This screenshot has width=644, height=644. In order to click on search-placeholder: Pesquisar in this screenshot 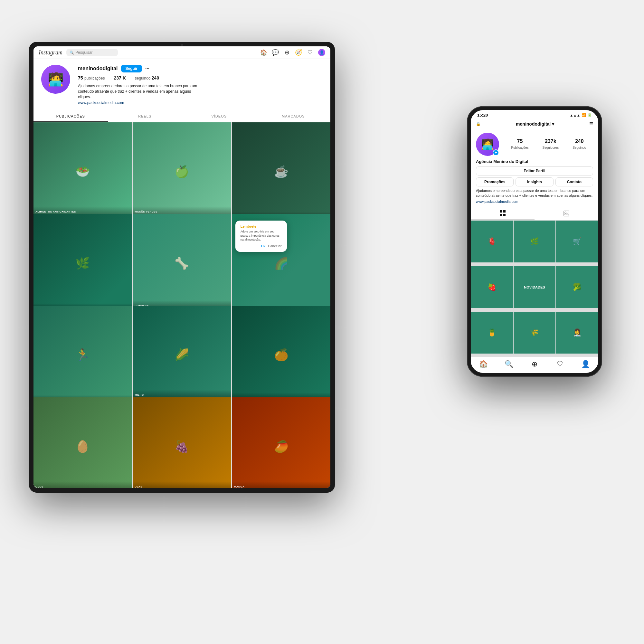, I will do `click(84, 53)`.